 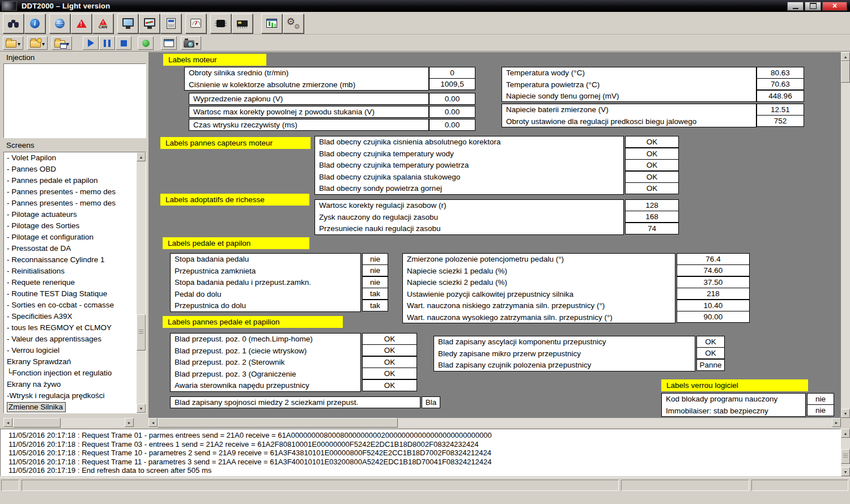 I want to click on maximize-button, so click(x=813, y=6).